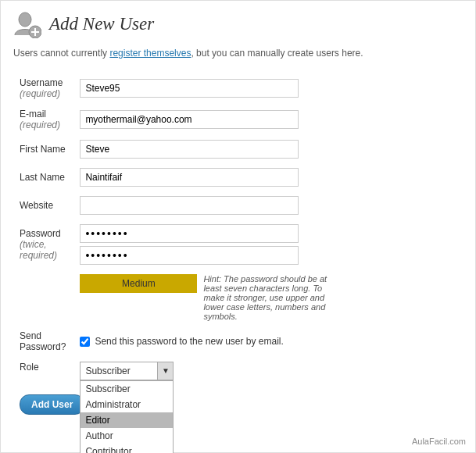  Describe the element at coordinates (44, 341) in the screenshot. I see `send-password-label-cell: Send Password?` at that location.